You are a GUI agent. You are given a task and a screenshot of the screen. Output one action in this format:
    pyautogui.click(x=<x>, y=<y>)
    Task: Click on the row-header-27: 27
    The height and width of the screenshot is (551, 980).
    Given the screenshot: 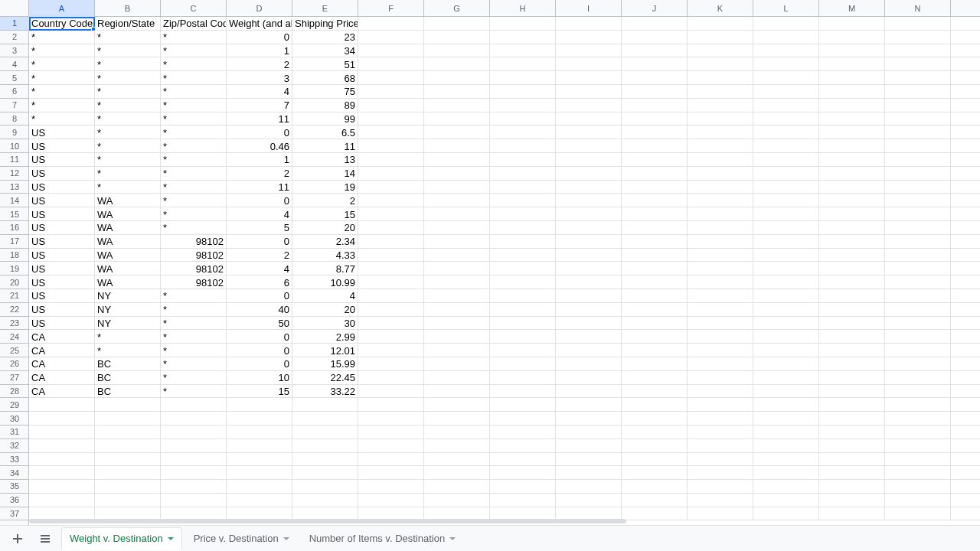 What is the action you would take?
    pyautogui.click(x=15, y=378)
    